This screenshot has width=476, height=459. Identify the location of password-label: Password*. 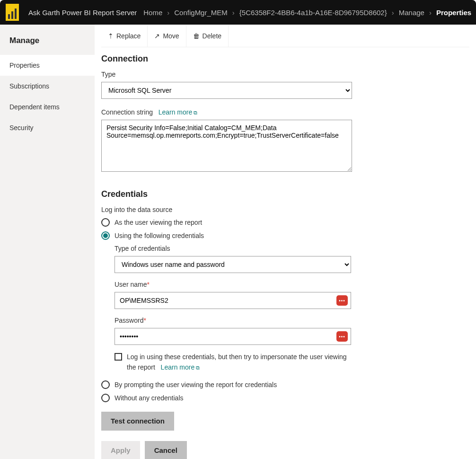
(292, 320).